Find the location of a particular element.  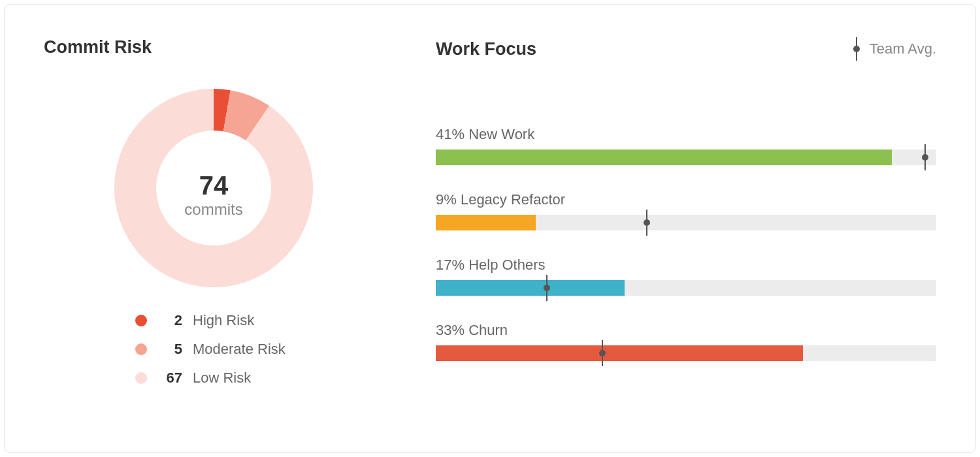

commit-total-count: 74 is located at coordinates (213, 185).